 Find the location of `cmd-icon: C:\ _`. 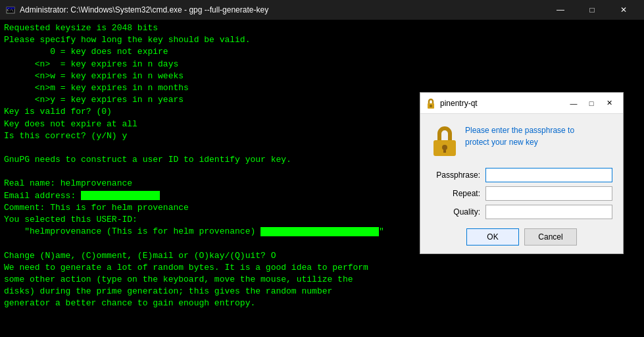

cmd-icon: C:\ _ is located at coordinates (11, 10).